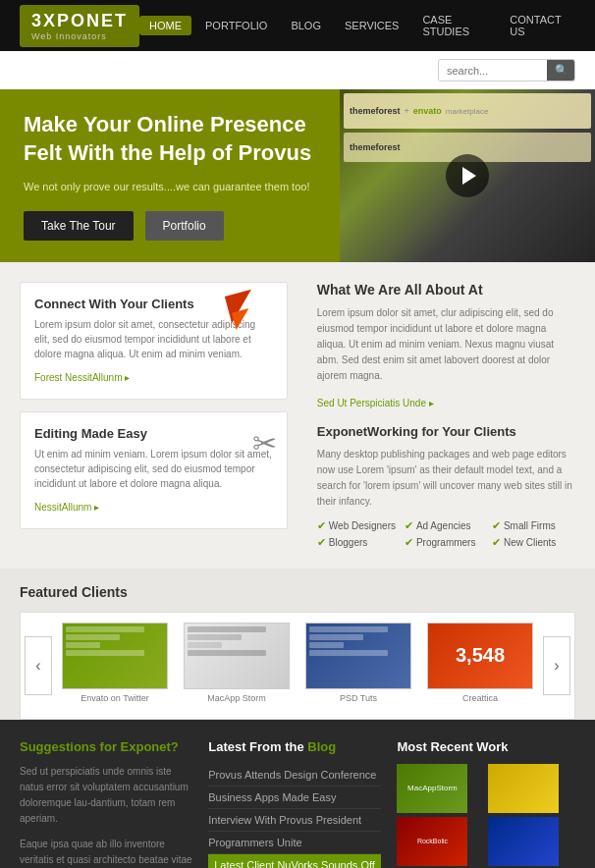  Describe the element at coordinates (480, 701) in the screenshot. I see `client-label-creattica: Creattica` at that location.